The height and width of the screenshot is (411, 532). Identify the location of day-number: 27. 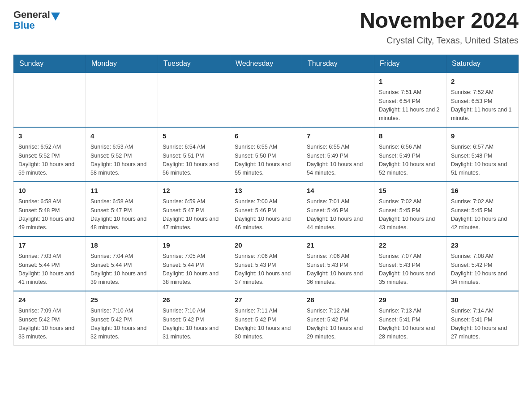
(266, 300).